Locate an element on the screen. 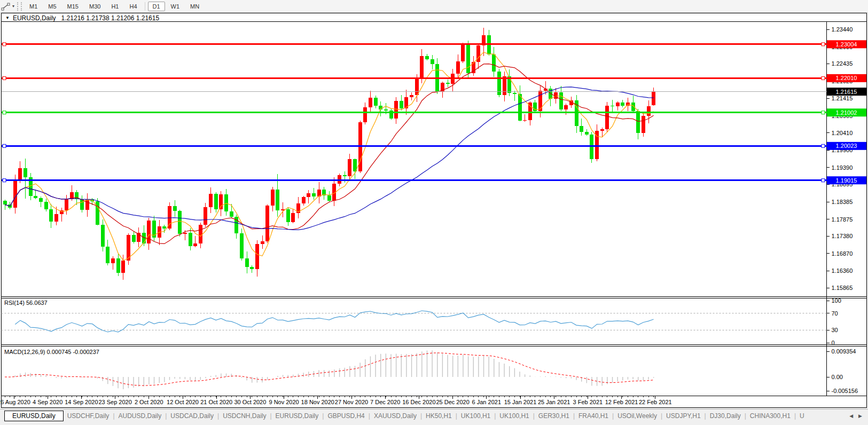 This screenshot has height=425, width=868. date-label: 12 Oct 2020 is located at coordinates (183, 402).